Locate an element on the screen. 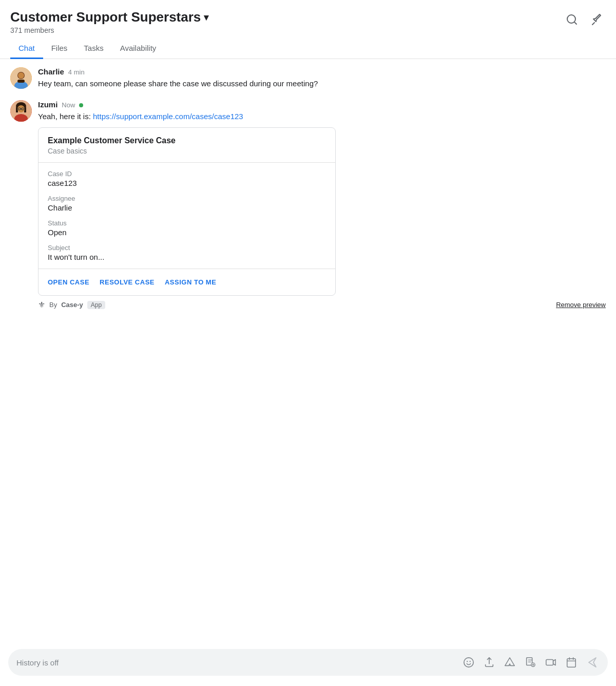 Image resolution: width=616 pixels, height=686 pixels. charlie-message-header: Charlie 4 min is located at coordinates (322, 72).